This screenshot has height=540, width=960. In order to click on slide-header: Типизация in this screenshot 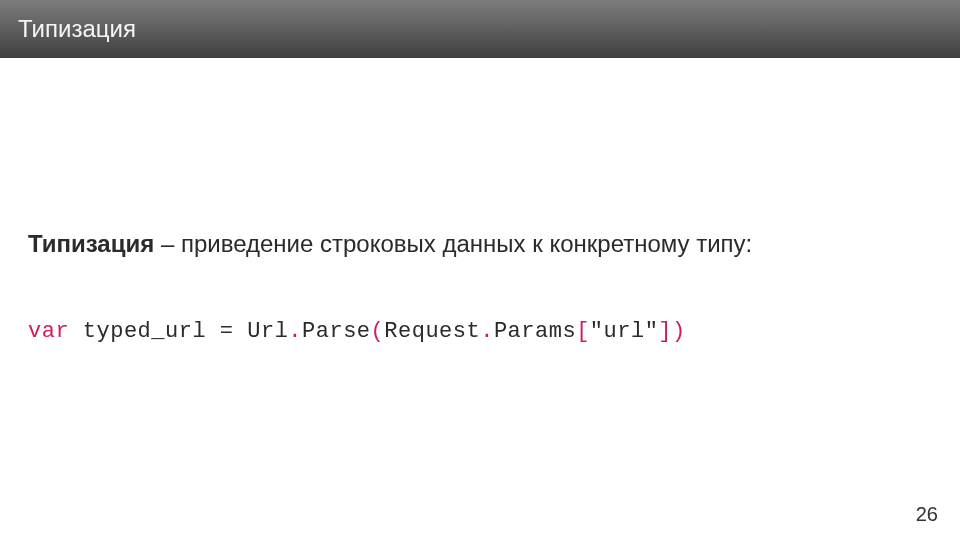, I will do `click(480, 29)`.